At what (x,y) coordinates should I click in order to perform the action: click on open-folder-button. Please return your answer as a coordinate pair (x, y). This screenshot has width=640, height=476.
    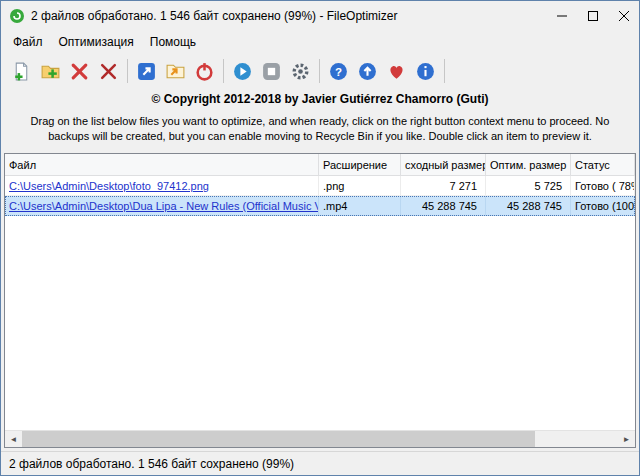
    Looking at the image, I should click on (176, 72).